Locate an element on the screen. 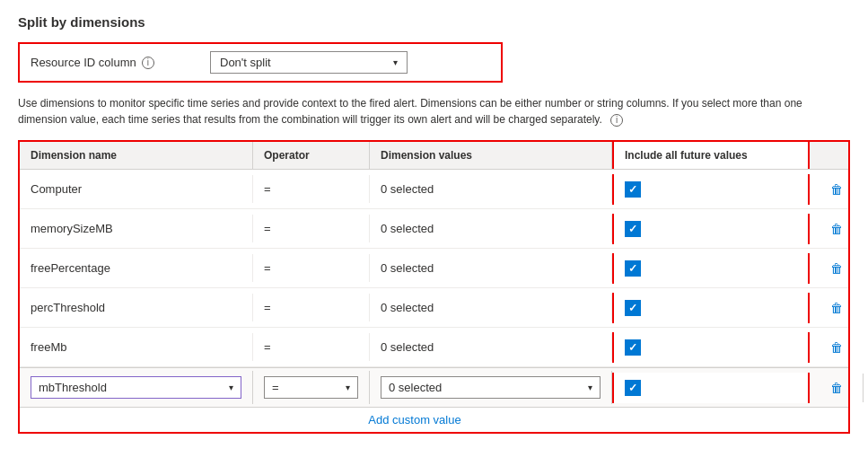  table-row: freeMb = 0 selected 🗑 is located at coordinates (434, 347).